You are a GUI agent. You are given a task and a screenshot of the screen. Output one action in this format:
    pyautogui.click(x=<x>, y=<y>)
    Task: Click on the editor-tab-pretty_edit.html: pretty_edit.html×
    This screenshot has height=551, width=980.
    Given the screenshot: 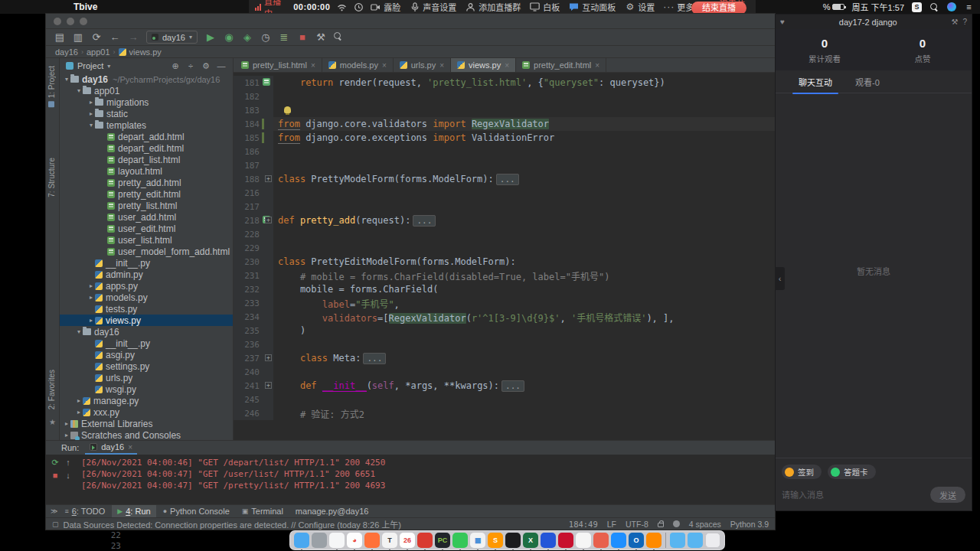 What is the action you would take?
    pyautogui.click(x=561, y=65)
    